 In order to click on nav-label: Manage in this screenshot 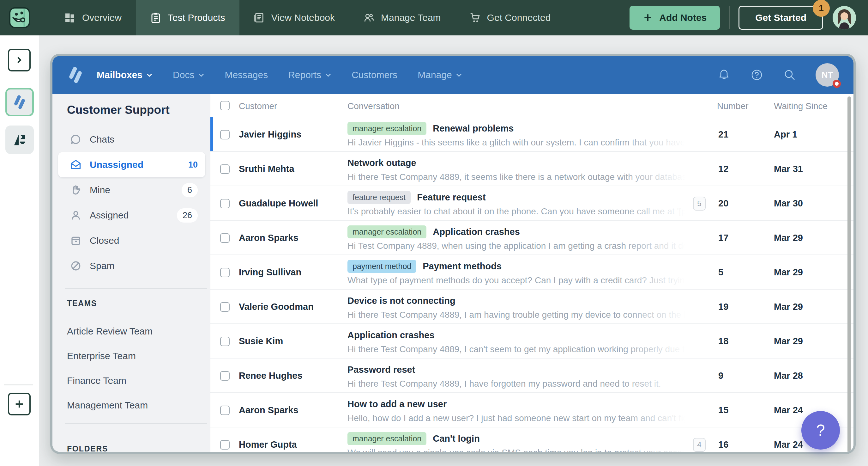, I will do `click(435, 75)`.